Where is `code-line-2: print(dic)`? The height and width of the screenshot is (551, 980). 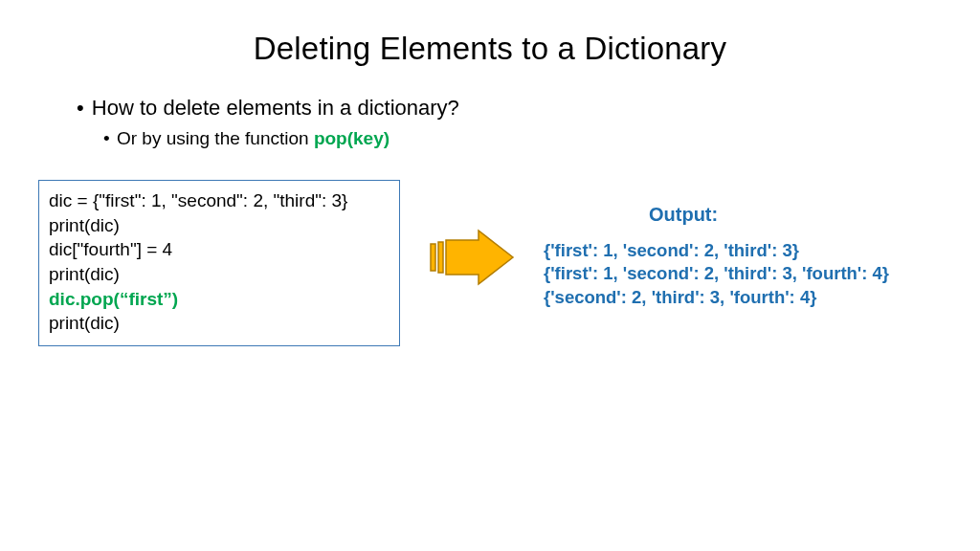 code-line-2: print(dic) is located at coordinates (219, 226).